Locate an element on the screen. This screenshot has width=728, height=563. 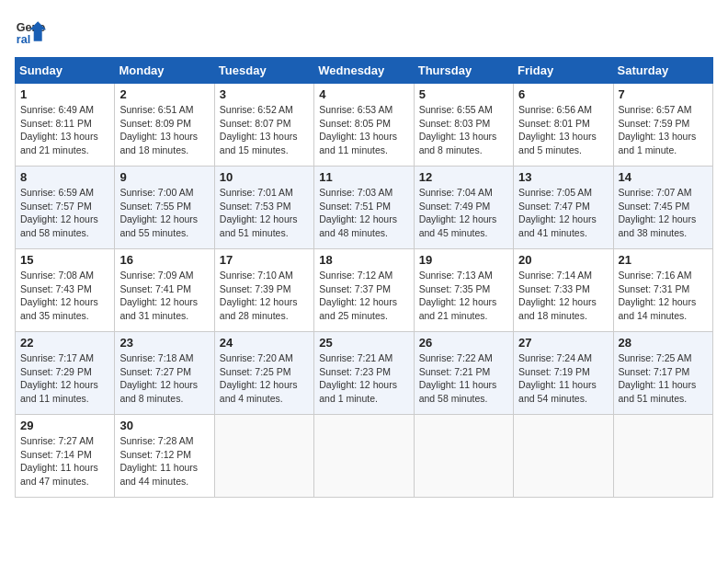
day-info: Sunrise: 7:18 AMSunset: 7:27 PMDaylight:… is located at coordinates (164, 379).